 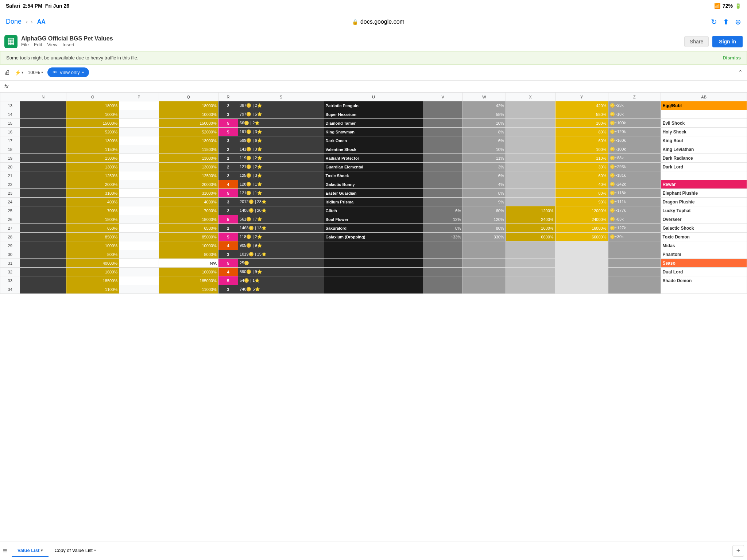 I want to click on cell-ab: Midas, so click(x=704, y=246).